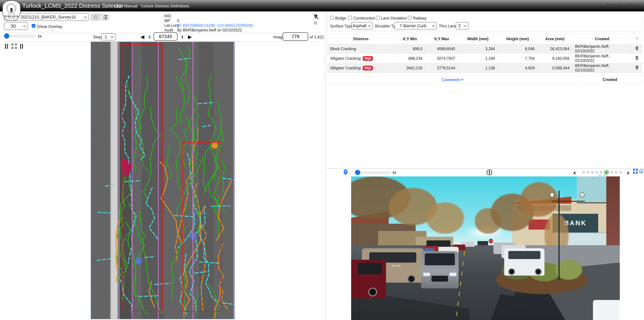 This screenshot has height=320, width=644. I want to click on overlay-zoom-slider, so click(20, 36).